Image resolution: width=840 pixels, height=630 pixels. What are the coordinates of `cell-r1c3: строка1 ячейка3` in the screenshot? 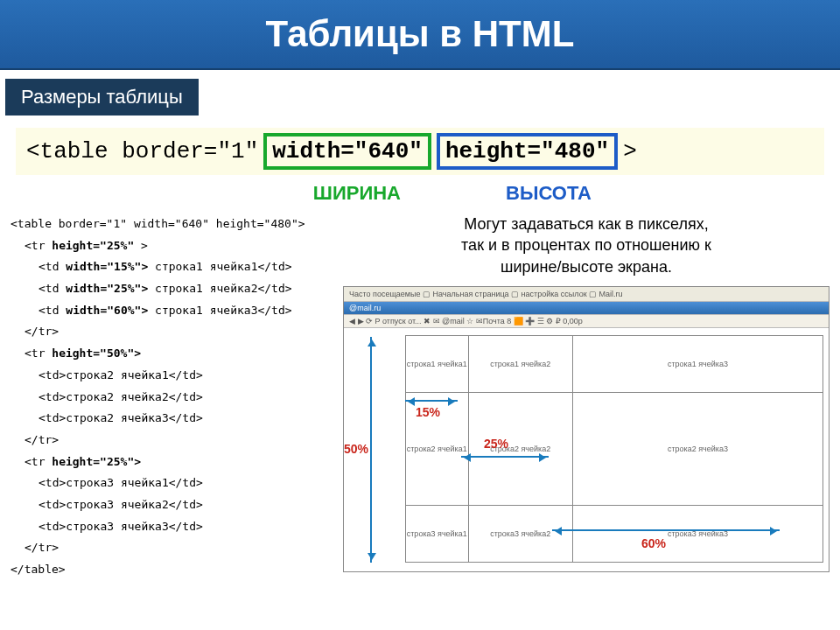 It's located at (697, 364).